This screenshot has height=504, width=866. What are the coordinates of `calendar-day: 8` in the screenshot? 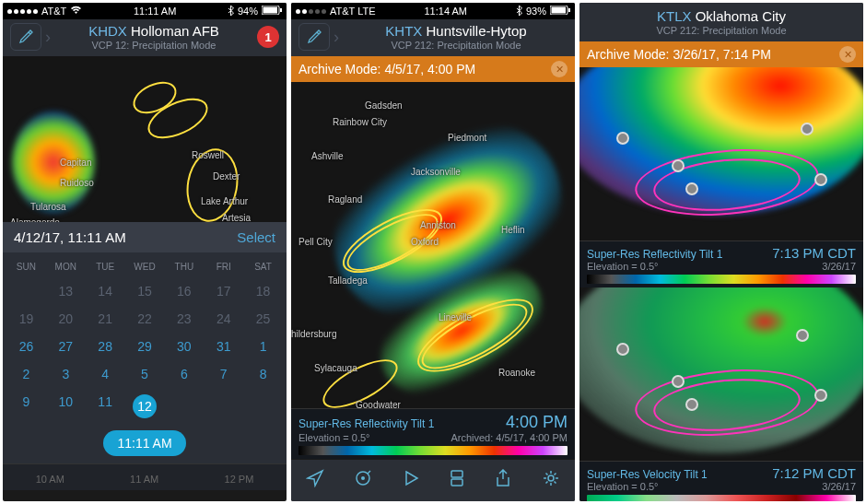 It's located at (263, 374).